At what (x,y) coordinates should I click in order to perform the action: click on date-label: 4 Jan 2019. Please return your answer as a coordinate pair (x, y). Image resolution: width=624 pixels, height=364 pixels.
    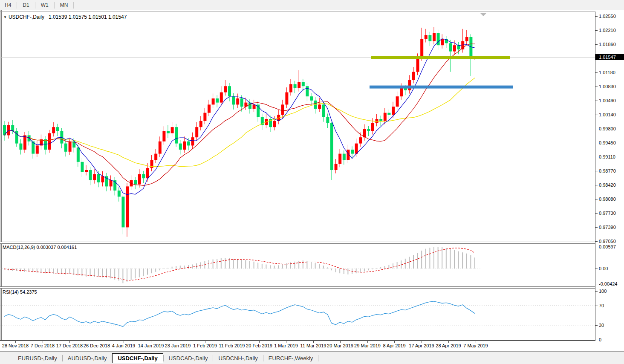
    Looking at the image, I should click on (124, 346).